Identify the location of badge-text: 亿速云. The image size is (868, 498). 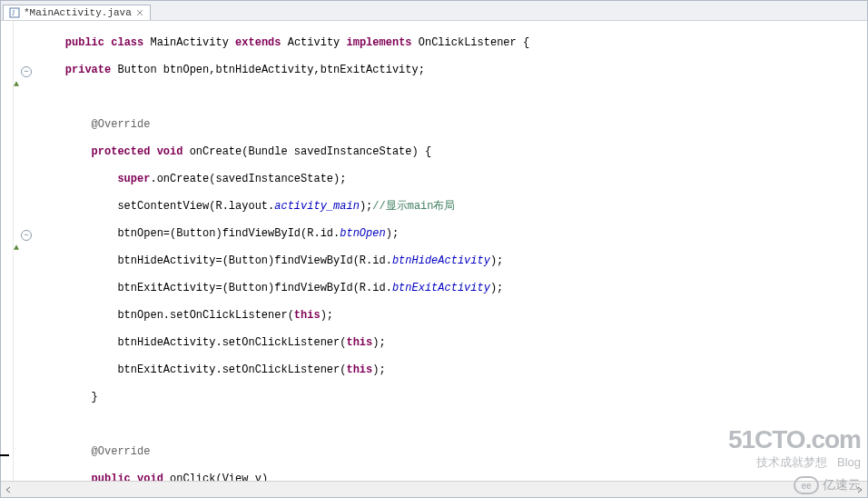
(842, 485).